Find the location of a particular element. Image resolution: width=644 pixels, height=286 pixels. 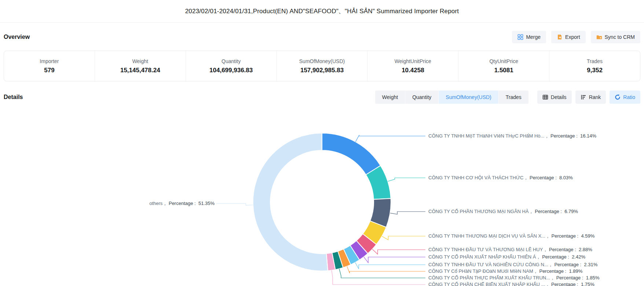

export-button: Export is located at coordinates (568, 37).